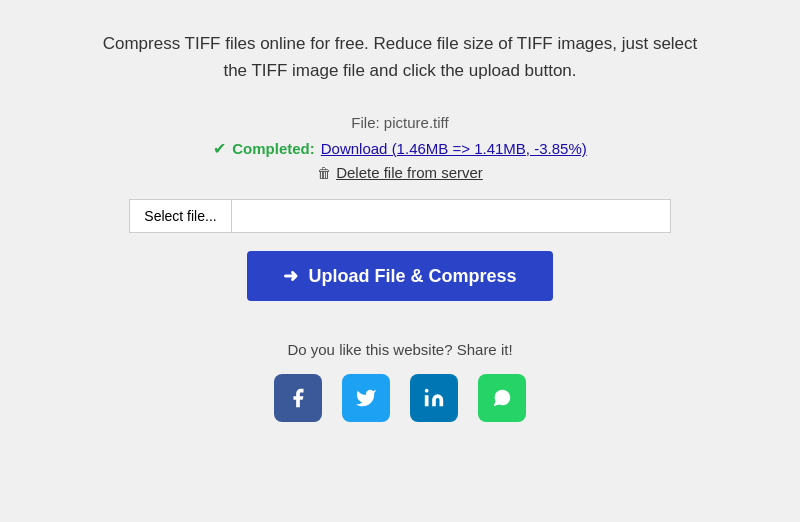 This screenshot has width=800, height=522. I want to click on share-section: Do you like this website? Share it!, so click(400, 382).